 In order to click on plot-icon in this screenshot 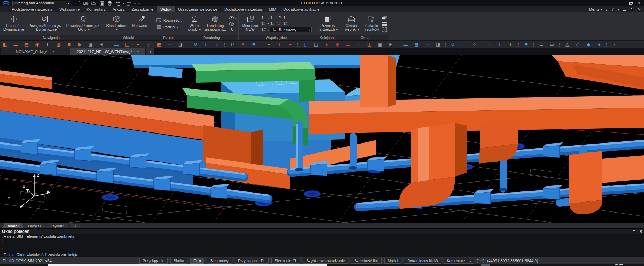, I will do `click(110, 3)`.